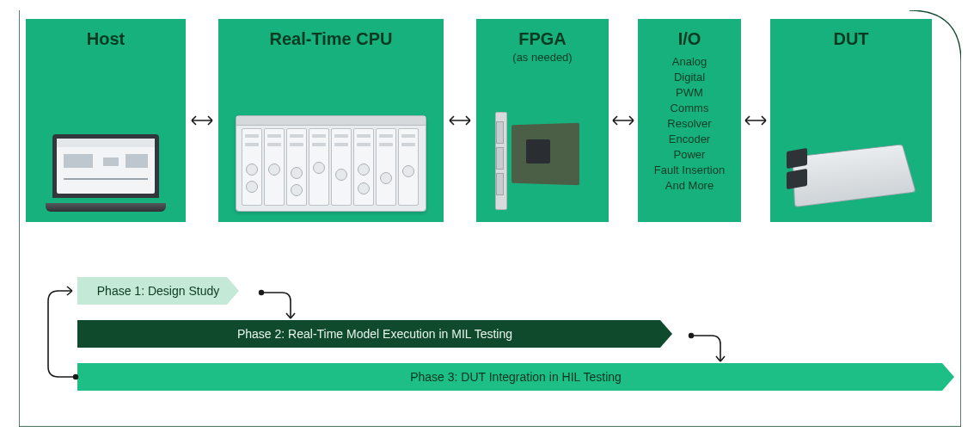  I want to click on io-list: AnalogDigitalPWMCommsResolverEncoderPowe…, so click(689, 124).